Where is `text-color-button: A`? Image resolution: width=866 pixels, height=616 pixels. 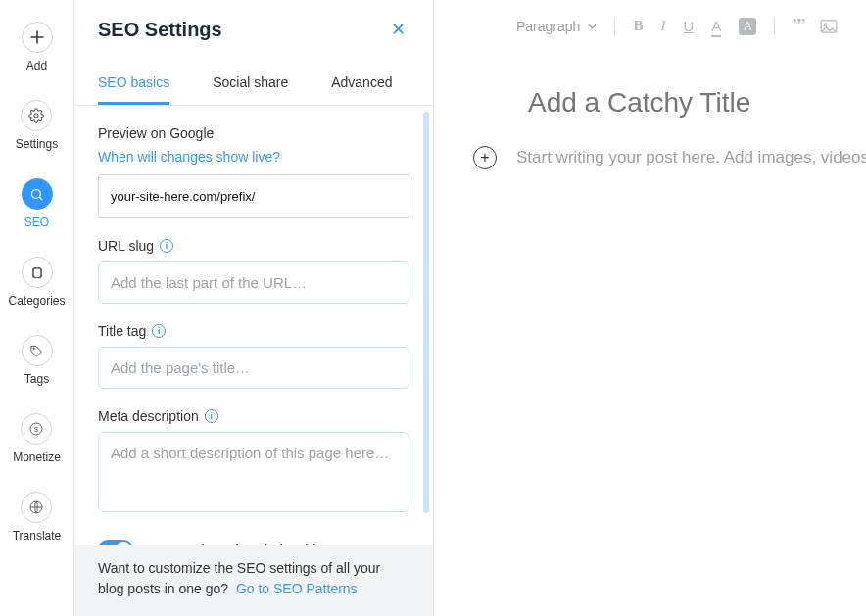
text-color-button: A is located at coordinates (716, 25).